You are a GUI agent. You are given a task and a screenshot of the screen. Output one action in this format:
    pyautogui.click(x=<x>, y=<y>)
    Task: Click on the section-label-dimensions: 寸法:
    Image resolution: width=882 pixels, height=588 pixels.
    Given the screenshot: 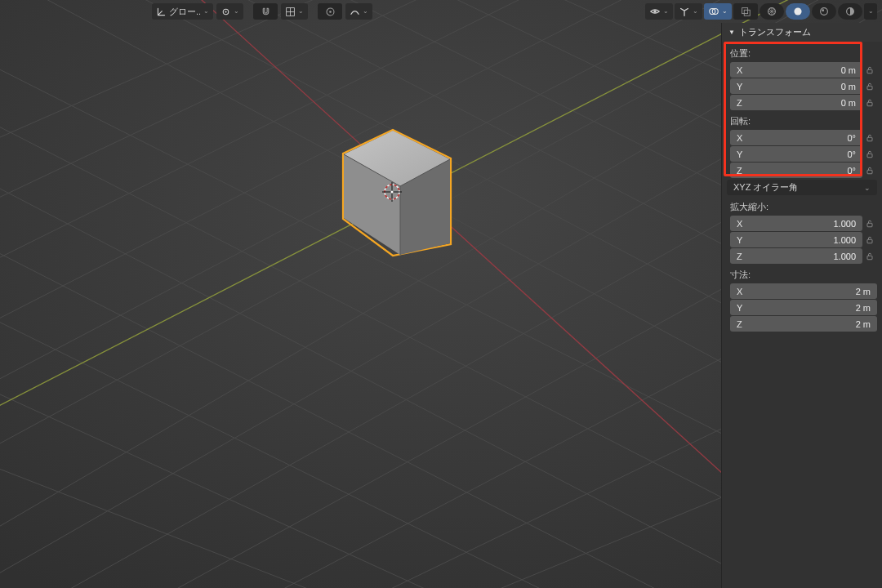 What is the action you would take?
    pyautogui.click(x=802, y=274)
    